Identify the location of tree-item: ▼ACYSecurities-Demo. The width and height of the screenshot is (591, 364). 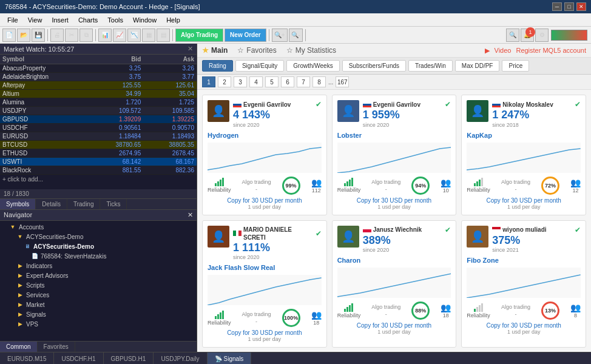
(98, 237).